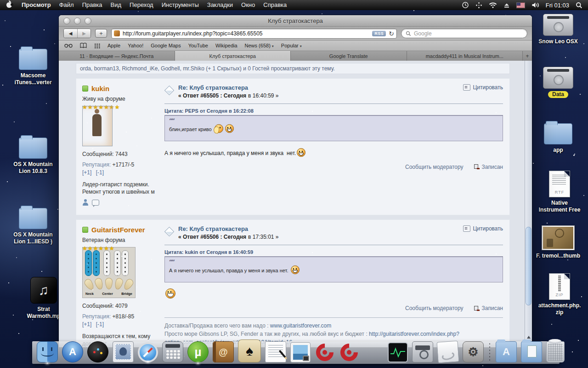 The image size is (588, 368). What do you see at coordinates (349, 56) in the screenshot?
I see `tab-google-translate: Google Translate` at bounding box center [349, 56].